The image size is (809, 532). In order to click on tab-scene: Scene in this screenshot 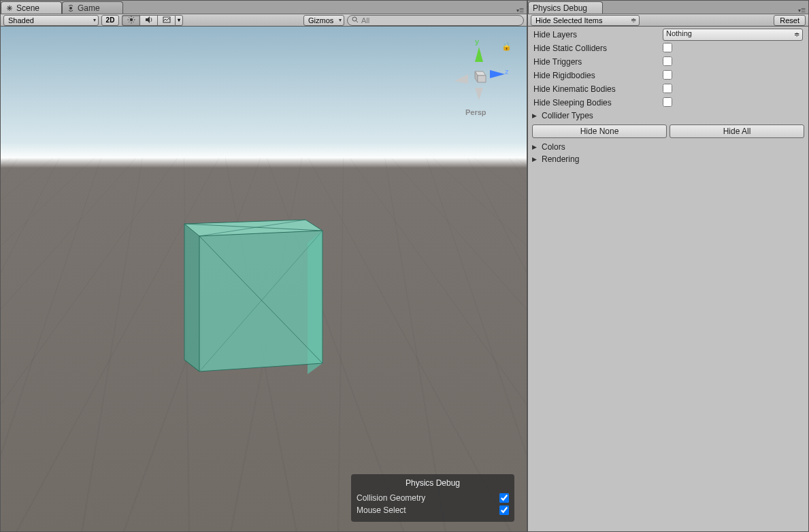, I will do `click(31, 7)`.